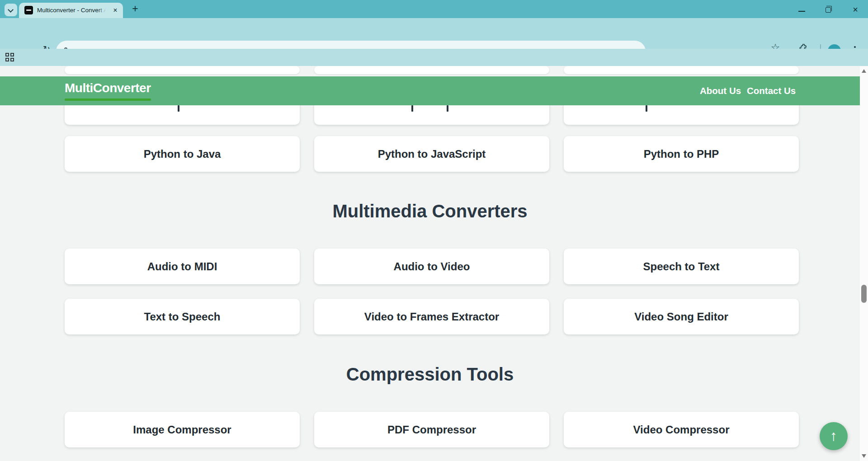 This screenshot has width=868, height=461. What do you see at coordinates (115, 10) in the screenshot?
I see `tab-close-icon: ×` at bounding box center [115, 10].